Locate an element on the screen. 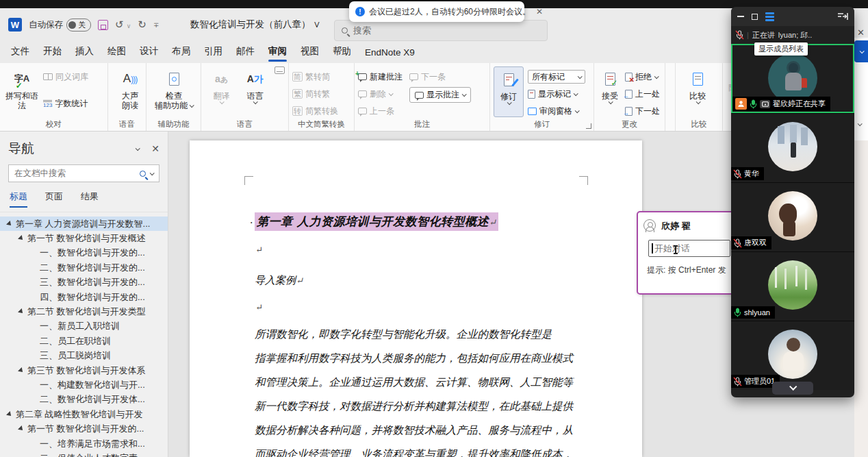  previous-change-icon: ← is located at coordinates (628, 95).